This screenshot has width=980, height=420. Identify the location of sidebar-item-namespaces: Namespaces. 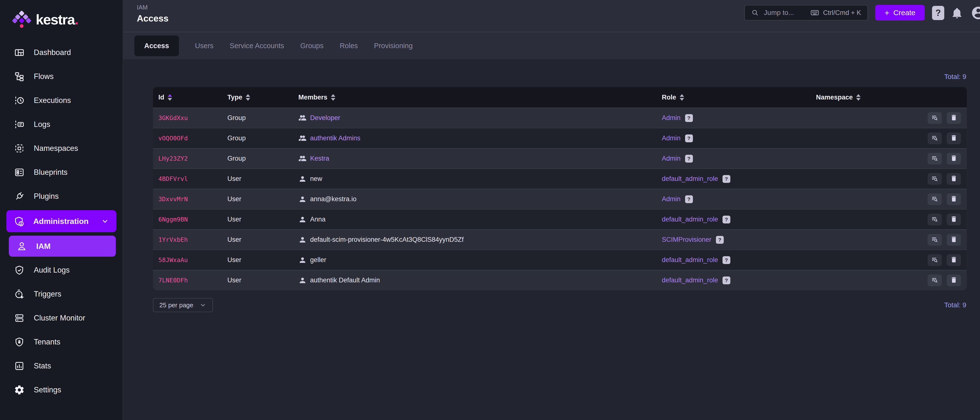
(62, 148).